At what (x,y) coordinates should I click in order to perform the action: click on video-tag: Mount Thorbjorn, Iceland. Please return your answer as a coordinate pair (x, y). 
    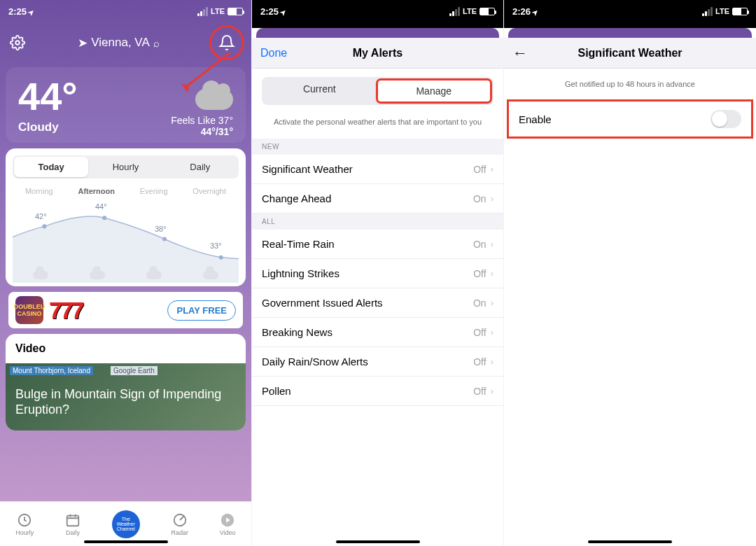
    Looking at the image, I should click on (52, 371).